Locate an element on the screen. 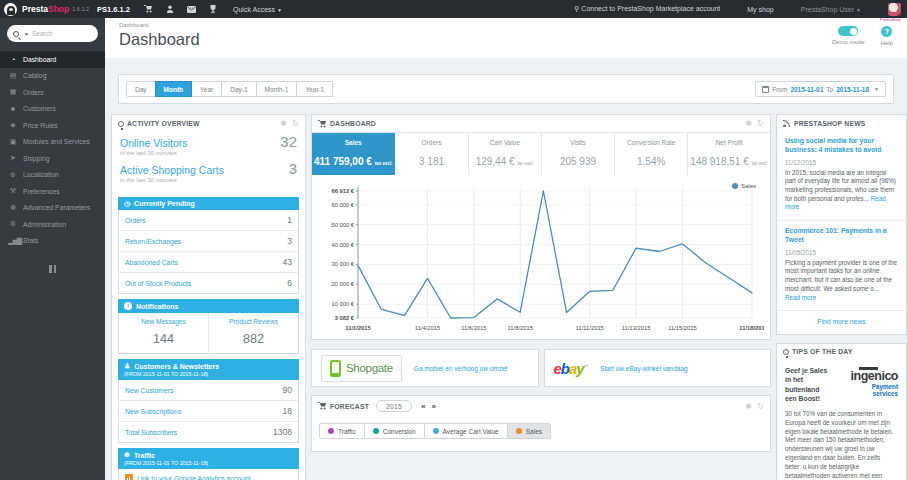 Image resolution: width=907 pixels, height=480 pixels. ebay-link: Start uw eBay-winkel vandaag is located at coordinates (644, 368).